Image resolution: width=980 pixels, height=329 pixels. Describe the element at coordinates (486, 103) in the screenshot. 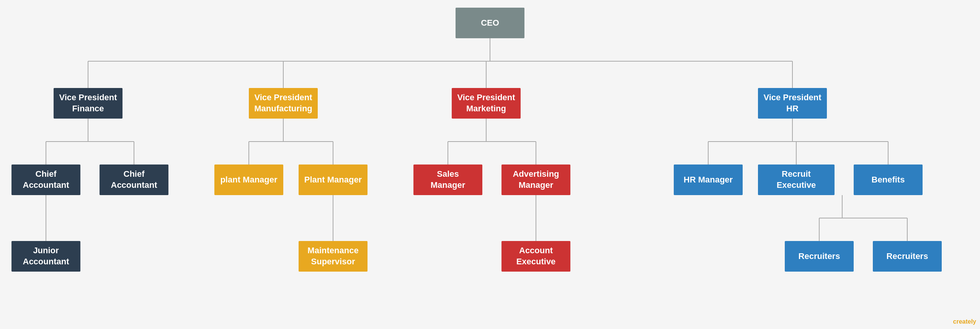

I see `vp-mktg-label: Vice PresidentMarketing` at that location.